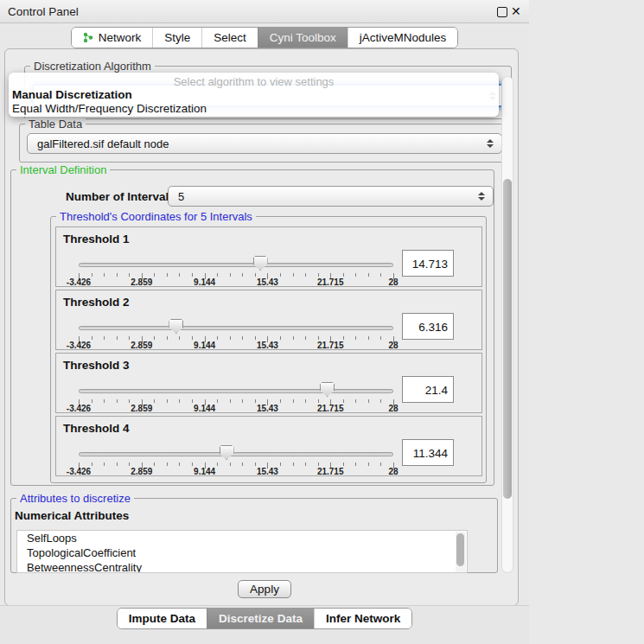  Describe the element at coordinates (265, 590) in the screenshot. I see `apply-button: Apply` at that location.